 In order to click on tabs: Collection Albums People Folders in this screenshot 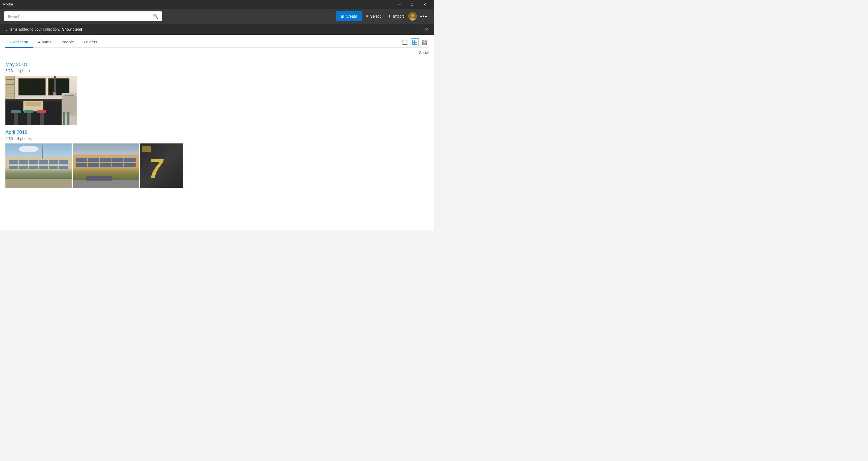, I will do `click(203, 42)`.